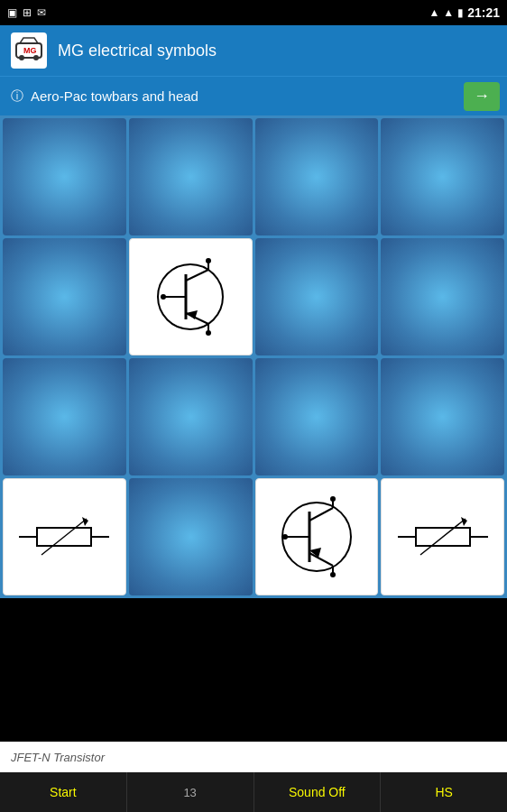 Image resolution: width=507 pixels, height=812 pixels. Describe the element at coordinates (191, 792) in the screenshot. I see `page-number: 13` at that location.